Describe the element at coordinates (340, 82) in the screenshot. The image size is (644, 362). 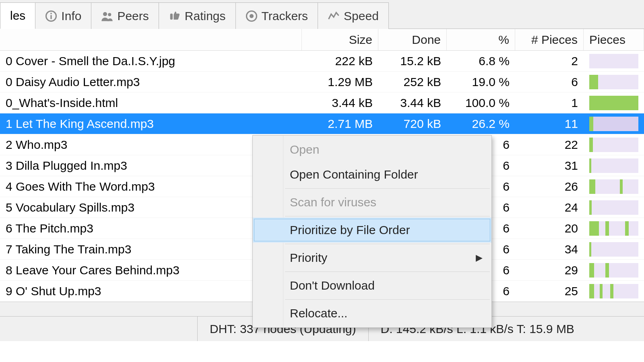
I see `cell-size: 1.29 MB` at that location.